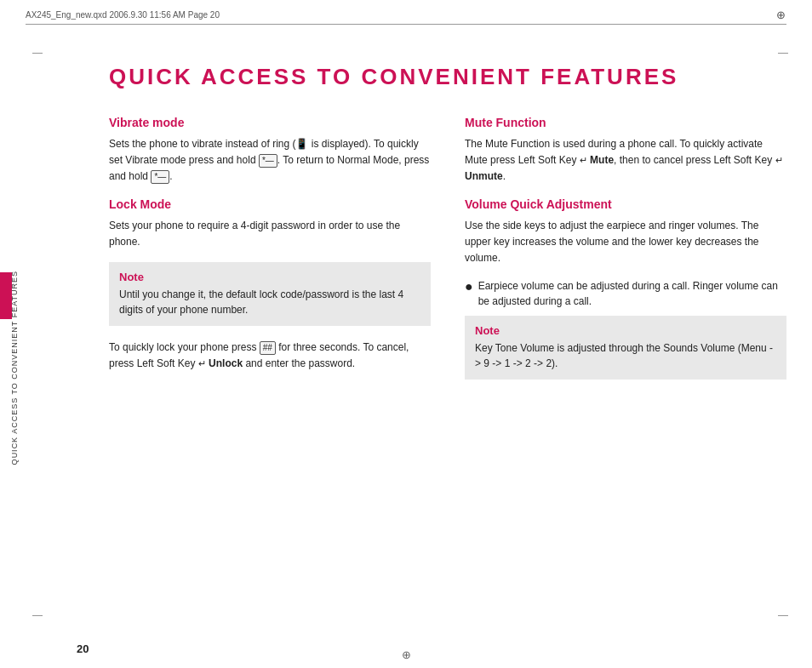 The image size is (812, 668). Describe the element at coordinates (626, 123) in the screenshot. I see `mute-function-heading: Mute Function` at that location.